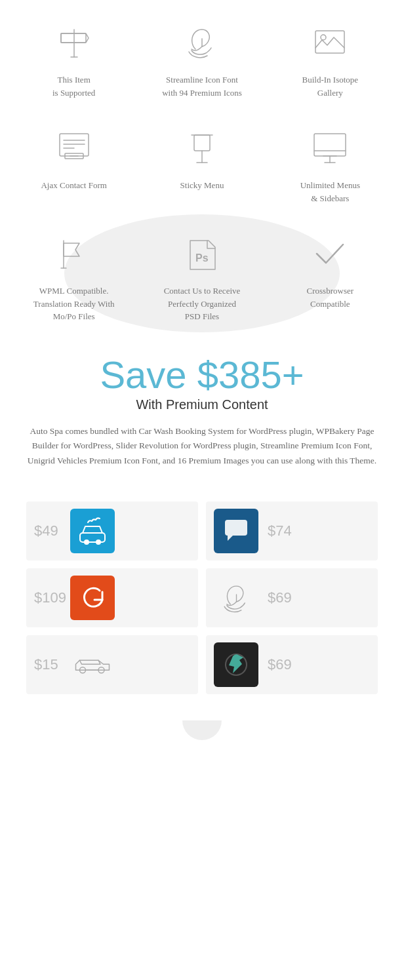 This screenshot has height=980, width=404. I want to click on price-card-carwash: $49, so click(112, 531).